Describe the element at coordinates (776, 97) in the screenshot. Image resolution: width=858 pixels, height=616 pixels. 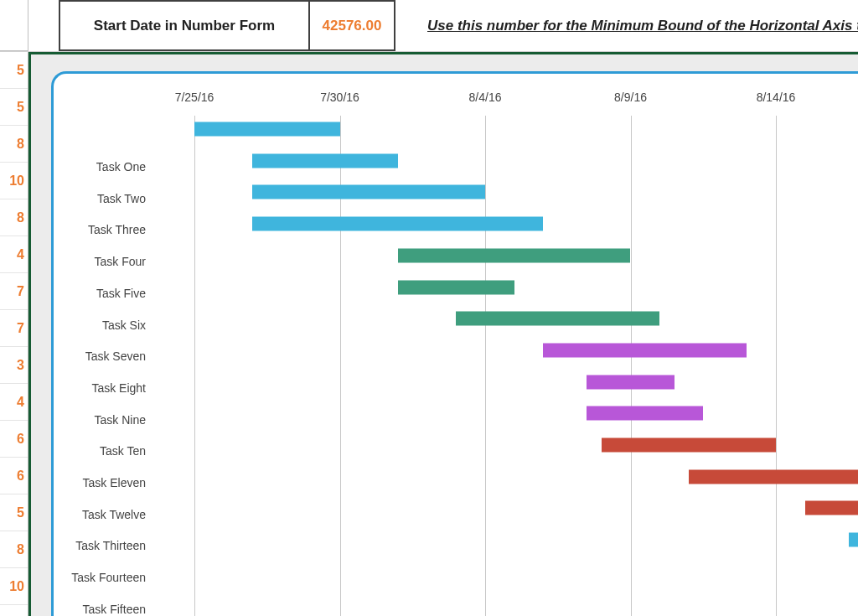
I see `x-tick-label: 8/14/16` at that location.